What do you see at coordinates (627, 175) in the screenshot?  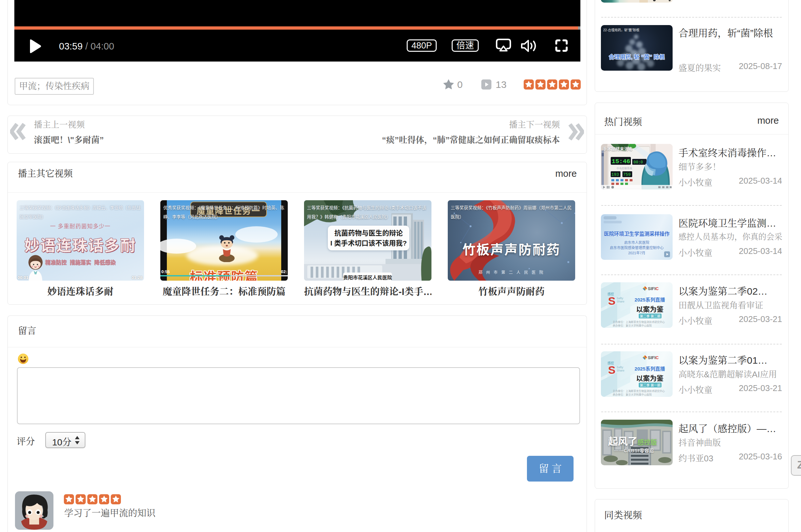 I see `svg-text: 759` at bounding box center [627, 175].